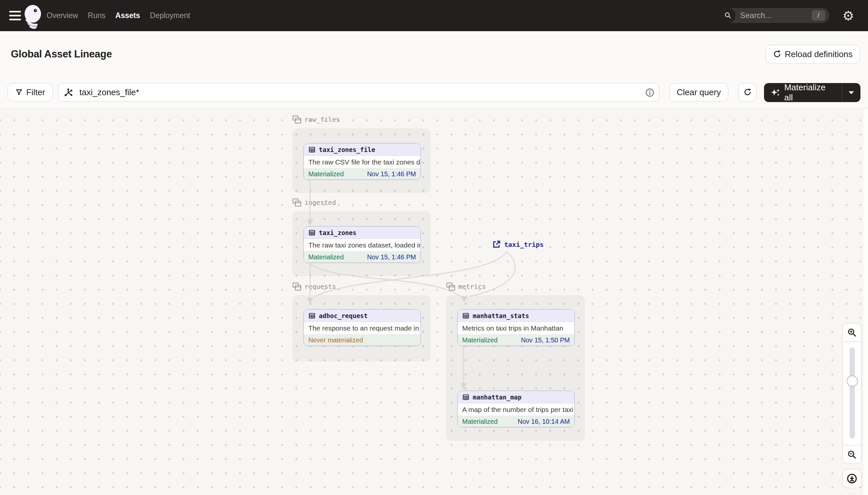 This screenshot has height=495, width=868. What do you see at coordinates (775, 92) in the screenshot?
I see `sparkle-icon` at bounding box center [775, 92].